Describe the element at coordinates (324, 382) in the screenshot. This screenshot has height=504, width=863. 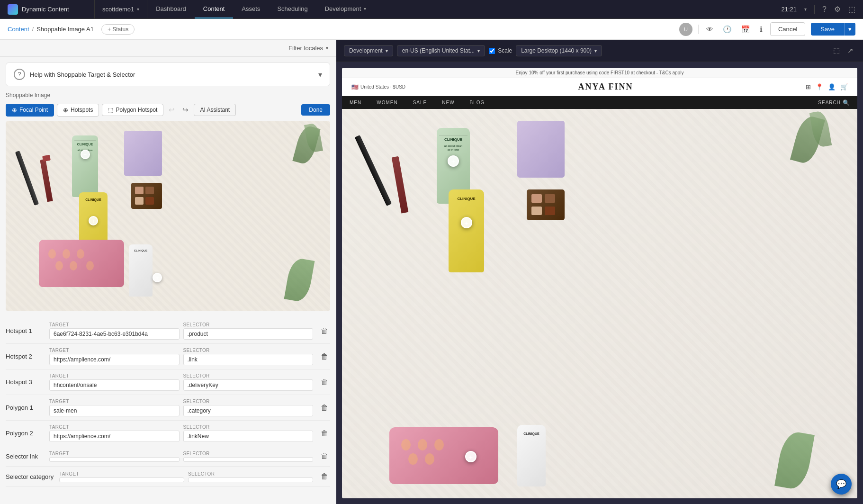
I see `delete-hotspot-3-button: 🗑` at that location.